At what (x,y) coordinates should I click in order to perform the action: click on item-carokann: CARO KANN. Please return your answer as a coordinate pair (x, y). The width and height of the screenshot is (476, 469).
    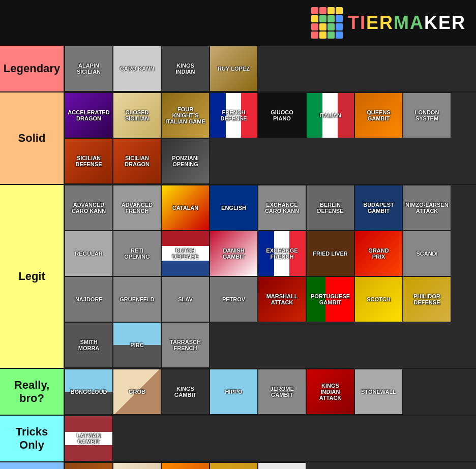
    Looking at the image, I should click on (137, 69).